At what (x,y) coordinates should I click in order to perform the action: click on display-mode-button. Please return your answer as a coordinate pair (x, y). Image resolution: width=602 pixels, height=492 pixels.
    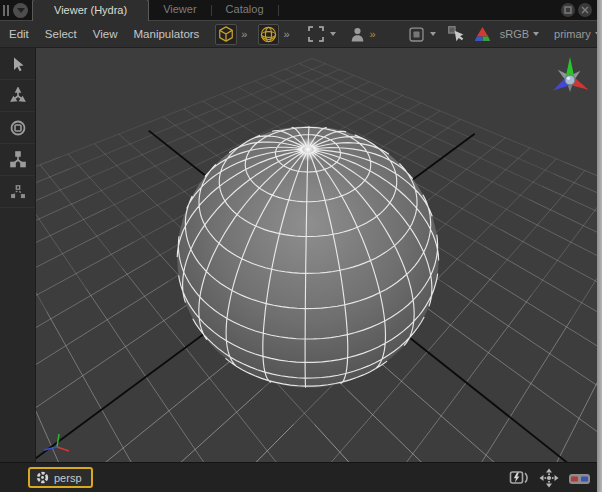
    Looking at the image, I should click on (416, 34).